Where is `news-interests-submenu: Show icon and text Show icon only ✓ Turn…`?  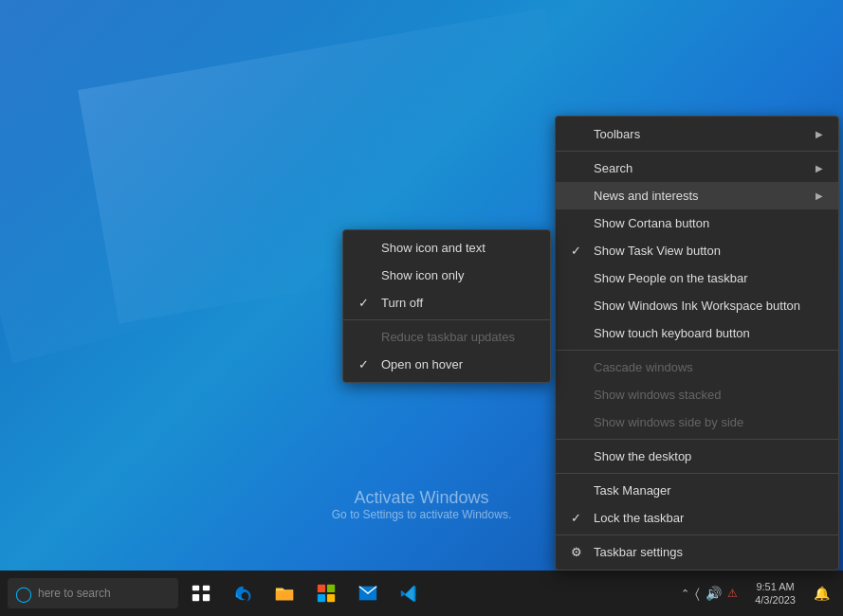
news-interests-submenu: Show icon and text Show icon only ✓ Turn… is located at coordinates (447, 306).